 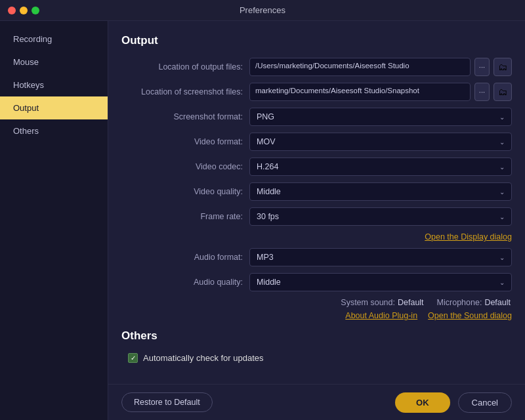 What do you see at coordinates (54, 62) in the screenshot?
I see `sidebar-item-mouse: Mouse` at bounding box center [54, 62].